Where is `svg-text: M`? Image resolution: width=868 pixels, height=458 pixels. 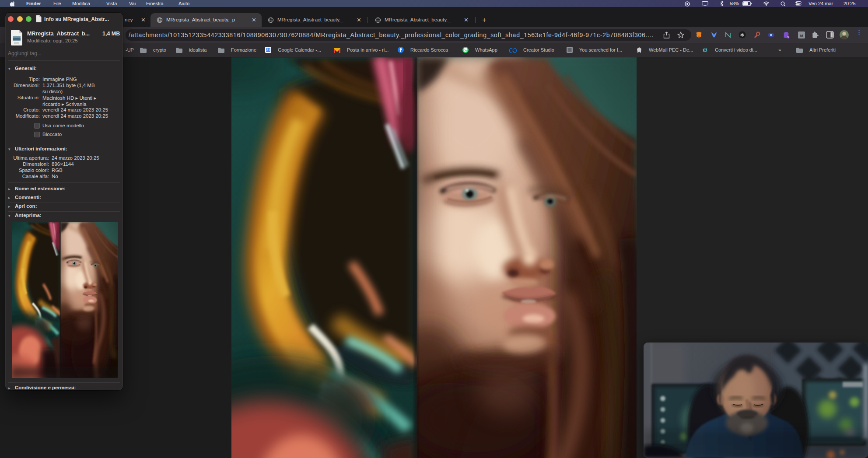
svg-text: M is located at coordinates (802, 36).